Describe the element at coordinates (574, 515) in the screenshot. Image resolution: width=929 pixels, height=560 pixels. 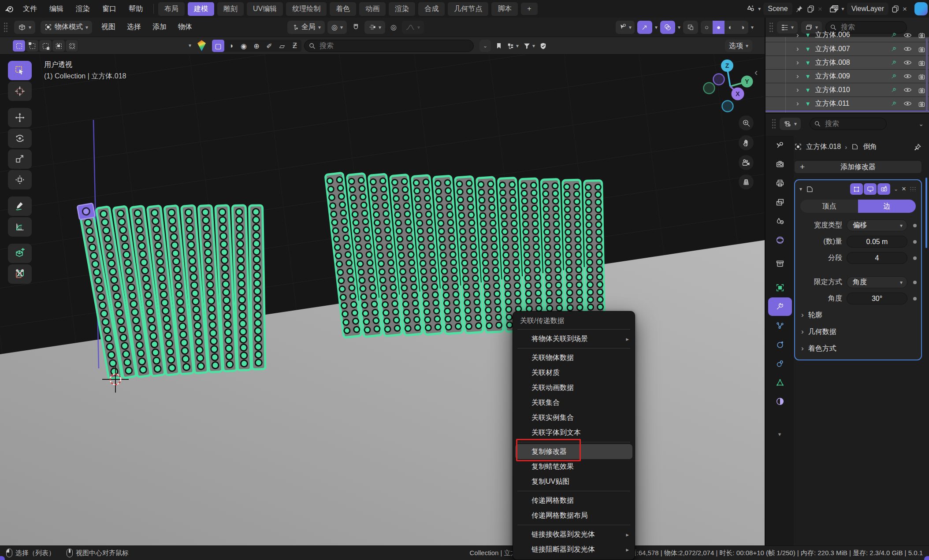
I see `menu-item-11: 传递网格数据布局` at that location.